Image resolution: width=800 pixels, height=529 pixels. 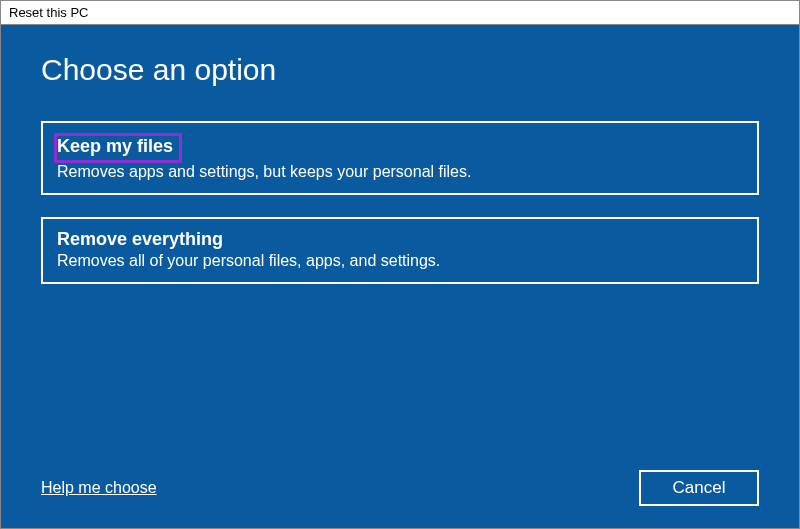 I want to click on option-title: Remove everything, so click(x=140, y=240).